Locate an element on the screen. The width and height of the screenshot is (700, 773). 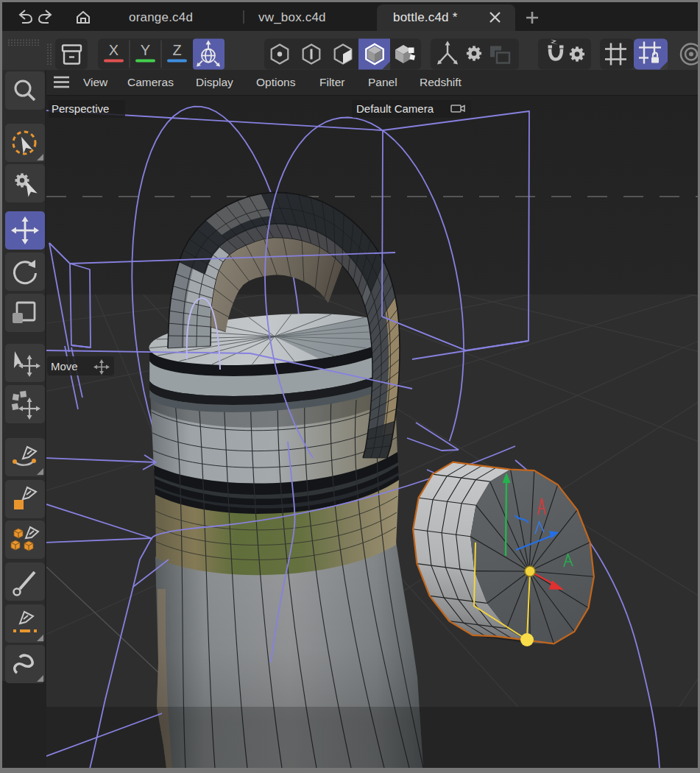
svg-text: View is located at coordinates (96, 82).